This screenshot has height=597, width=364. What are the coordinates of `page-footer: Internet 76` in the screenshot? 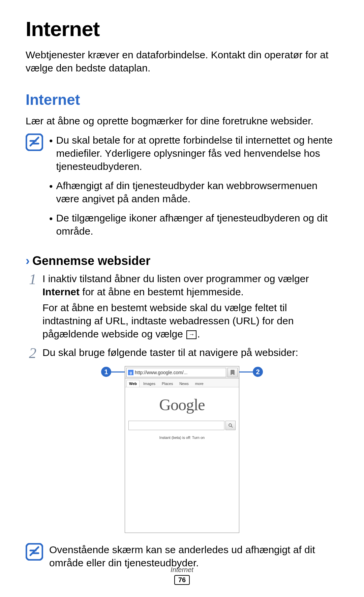 It's located at (182, 576).